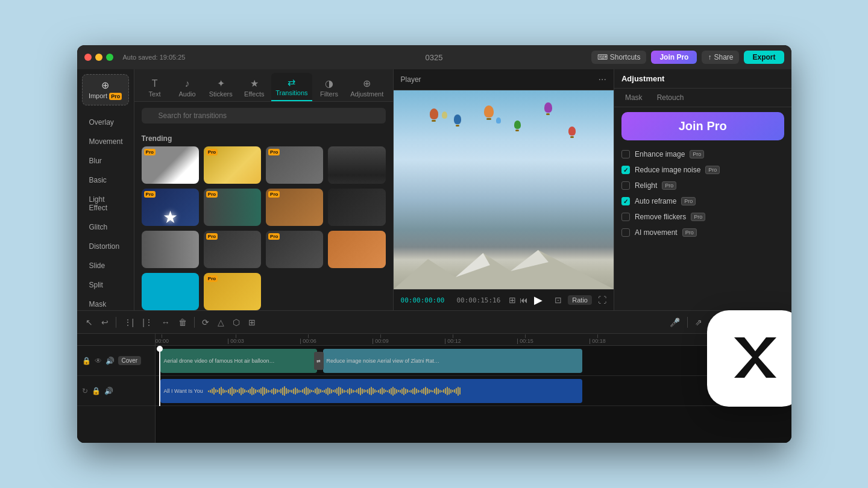 The height and width of the screenshot is (488, 868). What do you see at coordinates (699, 322) in the screenshot?
I see `link-tool-1: ⇗` at bounding box center [699, 322].